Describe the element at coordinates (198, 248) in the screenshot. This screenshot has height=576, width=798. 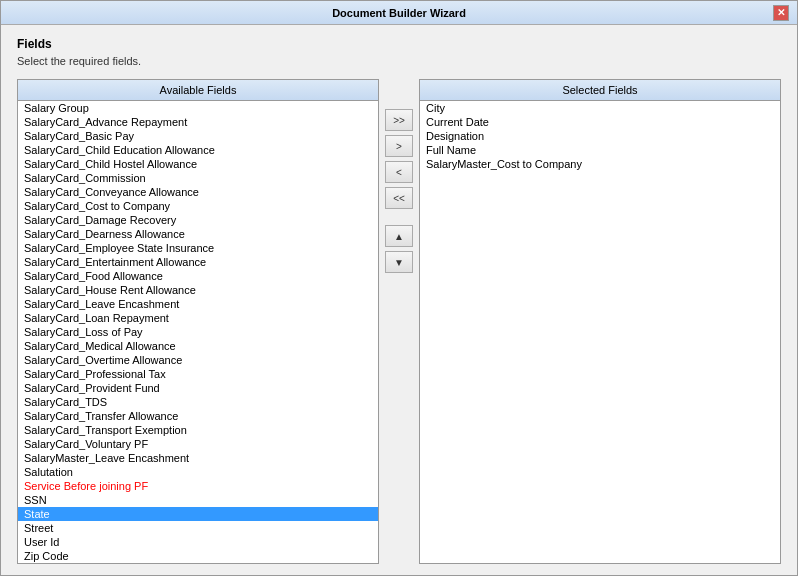
I see `list-item: SalaryCard_Employee State Insurance` at that location.